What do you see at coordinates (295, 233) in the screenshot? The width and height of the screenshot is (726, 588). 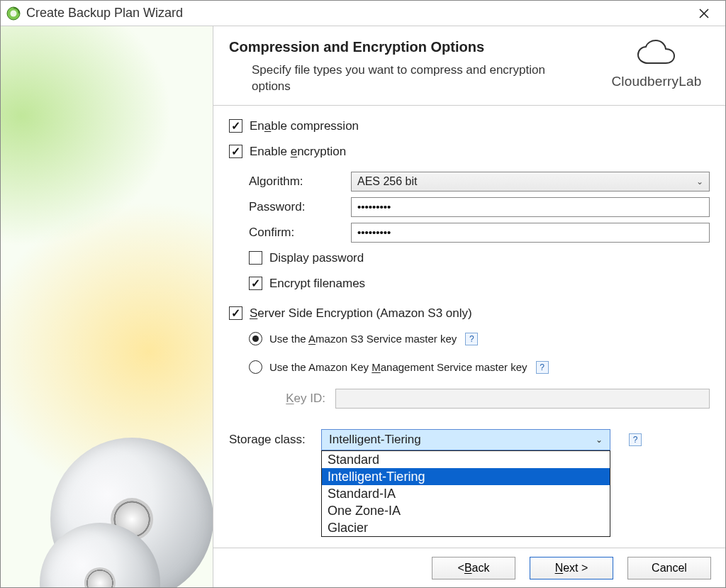 I see `confirm-label: Confirm:` at bounding box center [295, 233].